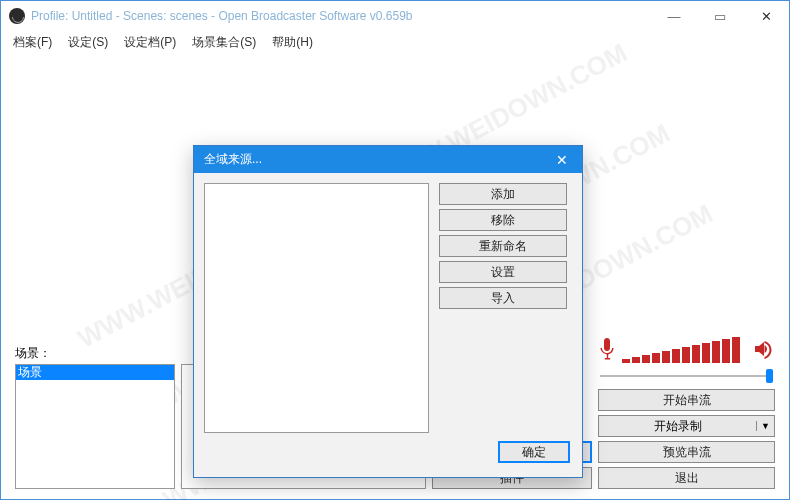 The image size is (790, 500). Describe the element at coordinates (32, 42) in the screenshot. I see `menu-file: 档案(F)` at that location.